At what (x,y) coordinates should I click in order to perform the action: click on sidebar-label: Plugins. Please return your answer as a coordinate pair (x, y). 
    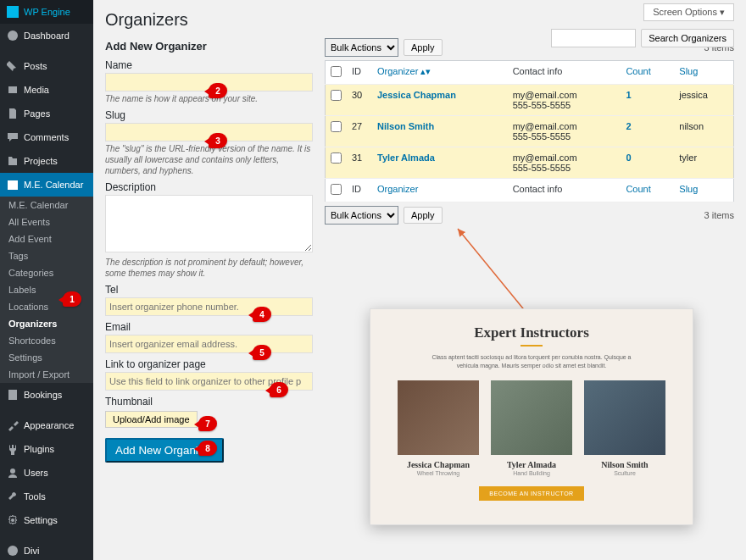
    Looking at the image, I should click on (39, 449).